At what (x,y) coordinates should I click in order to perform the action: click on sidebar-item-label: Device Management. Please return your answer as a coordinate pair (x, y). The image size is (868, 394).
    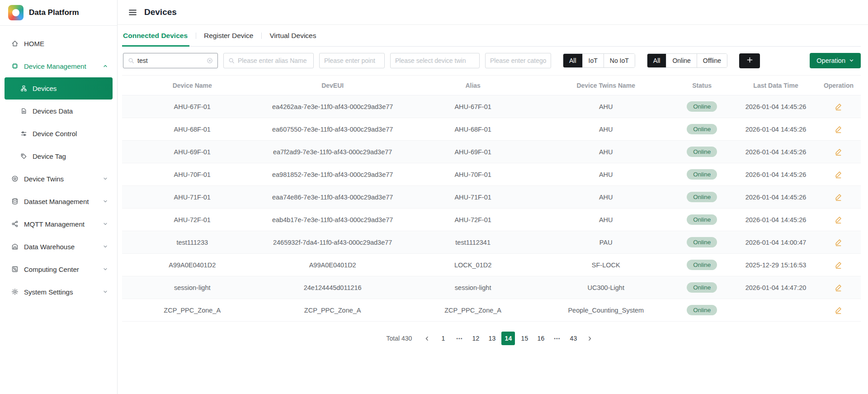
    Looking at the image, I should click on (55, 66).